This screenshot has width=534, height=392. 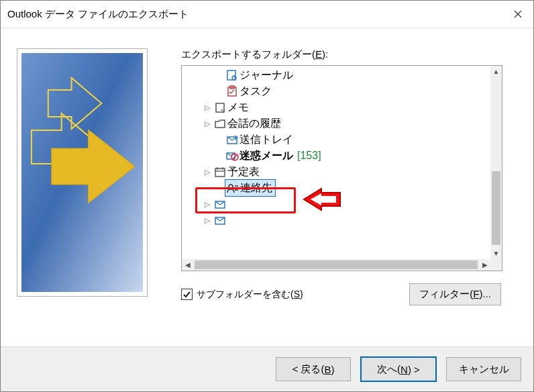 What do you see at coordinates (220, 124) in the screenshot?
I see `folder-icon` at bounding box center [220, 124].